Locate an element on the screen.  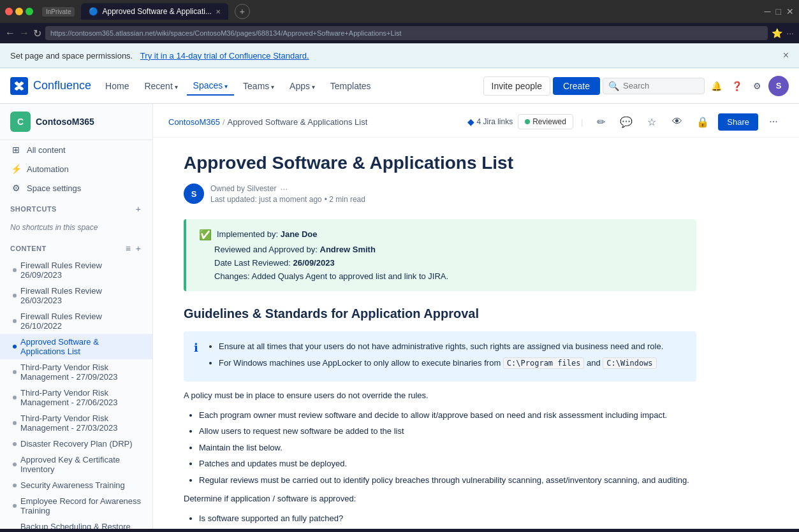
forward-btn: → is located at coordinates (24, 33).